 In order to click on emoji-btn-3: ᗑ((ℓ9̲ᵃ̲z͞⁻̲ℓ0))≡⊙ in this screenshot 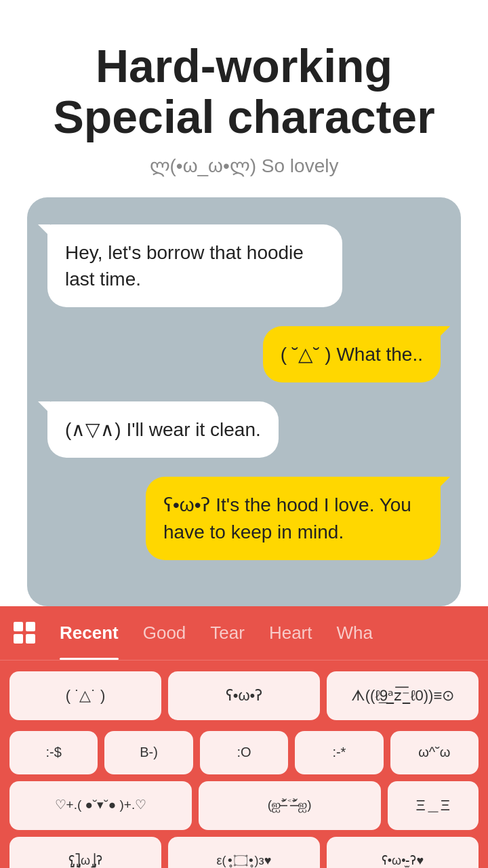, I will do `click(403, 696)`.